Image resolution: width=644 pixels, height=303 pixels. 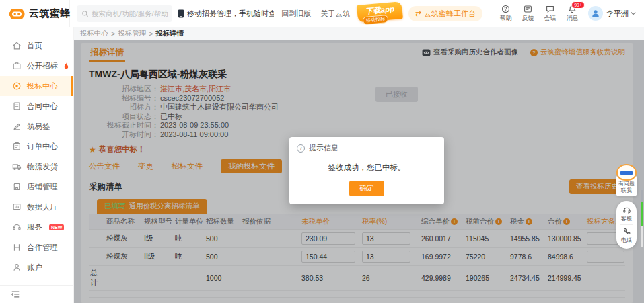 I want to click on sidebar-item-bid-center: 投标中心, so click(x=36, y=86).